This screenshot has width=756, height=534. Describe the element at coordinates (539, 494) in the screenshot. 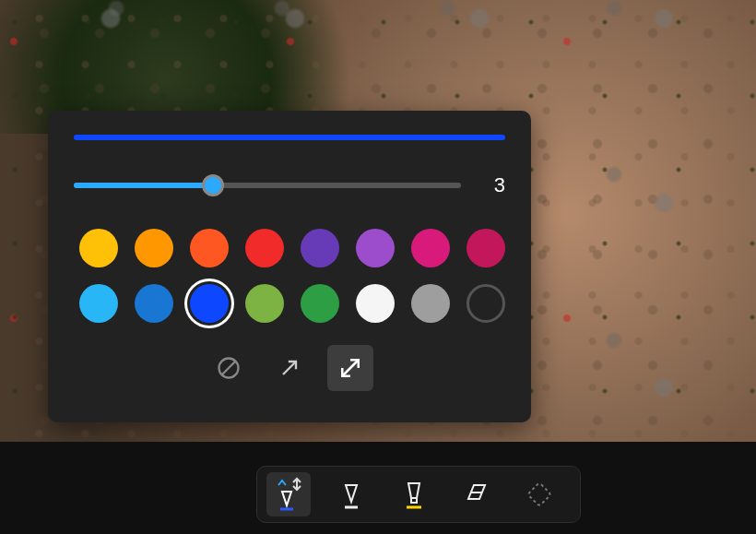

I see `shape-icon` at that location.